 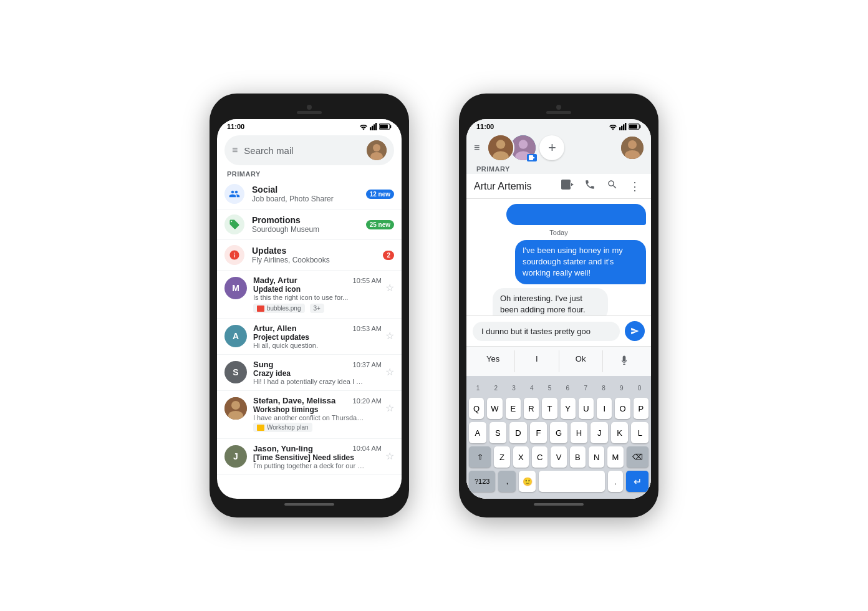 I want to click on emoji-key: 🙂, so click(x=528, y=481).